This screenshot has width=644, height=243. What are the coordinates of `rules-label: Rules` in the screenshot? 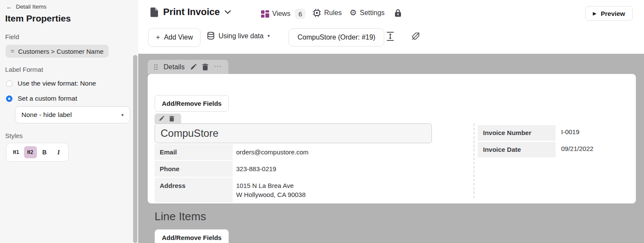 It's located at (333, 13).